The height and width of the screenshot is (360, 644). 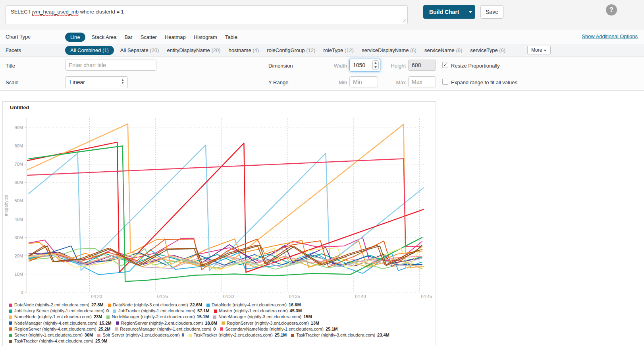 I want to click on legend-series-value: 18.8M, so click(x=211, y=323).